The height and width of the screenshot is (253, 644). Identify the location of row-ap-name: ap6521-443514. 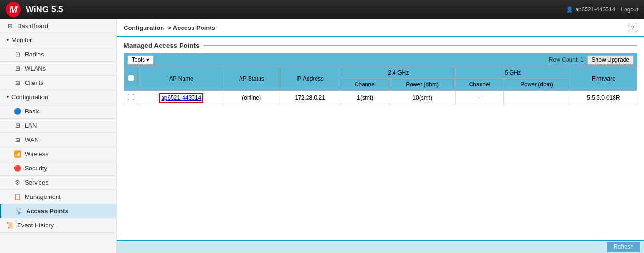
(182, 98).